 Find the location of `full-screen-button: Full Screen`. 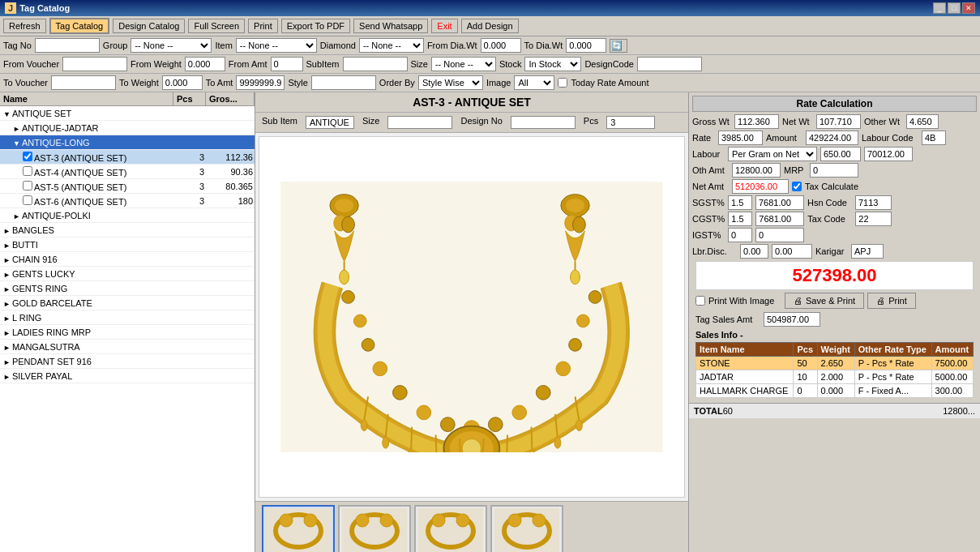

full-screen-button: Full Screen is located at coordinates (216, 26).